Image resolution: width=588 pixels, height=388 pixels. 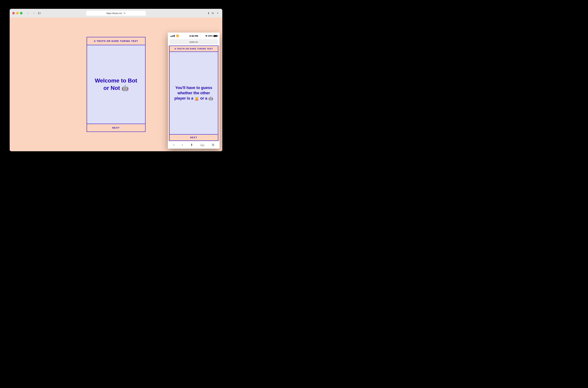 What do you see at coordinates (116, 128) in the screenshot?
I see `next-button-label: NEXT` at bounding box center [116, 128].